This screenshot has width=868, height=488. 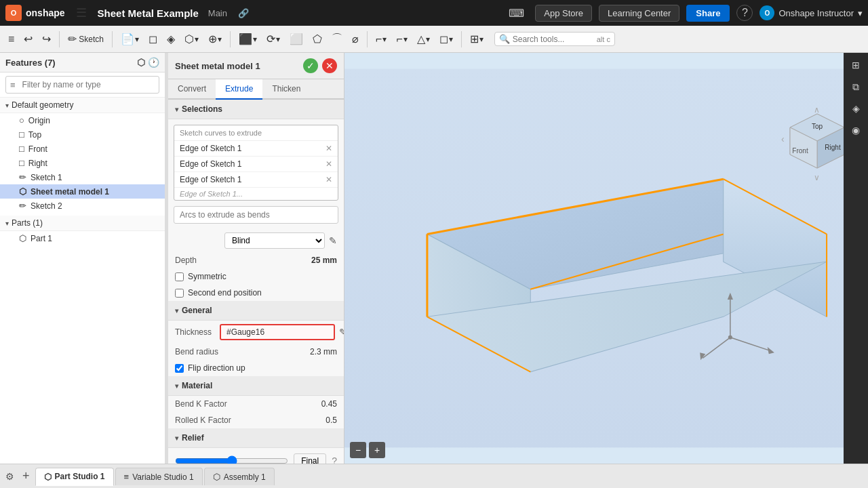 I want to click on fillet-button: ⌐▾, so click(x=381, y=39).